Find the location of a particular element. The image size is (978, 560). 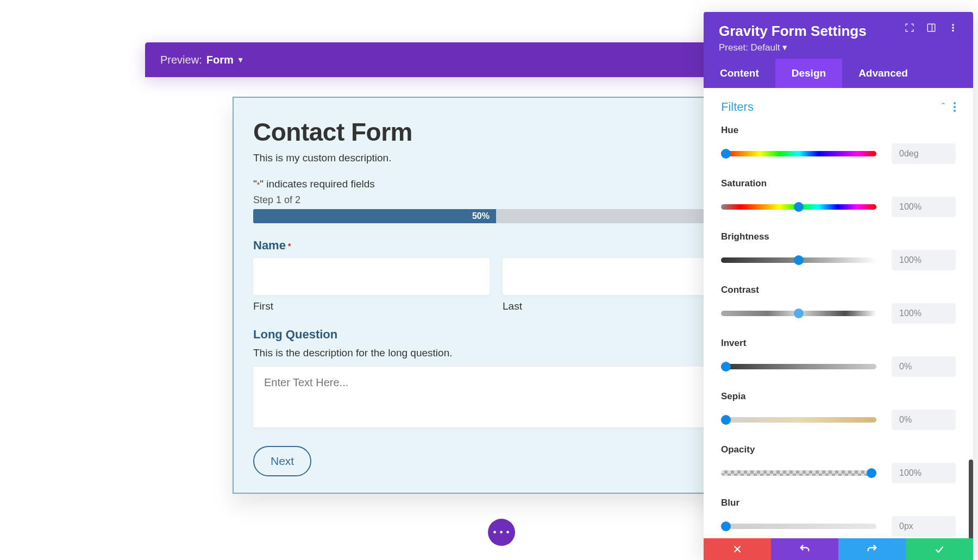

long-question-textarea is located at coordinates (496, 397).